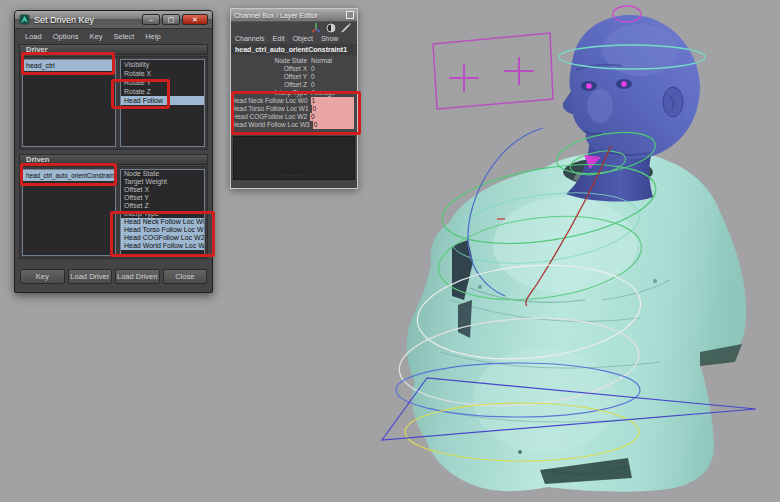  I want to click on pen-icon, so click(346, 28).